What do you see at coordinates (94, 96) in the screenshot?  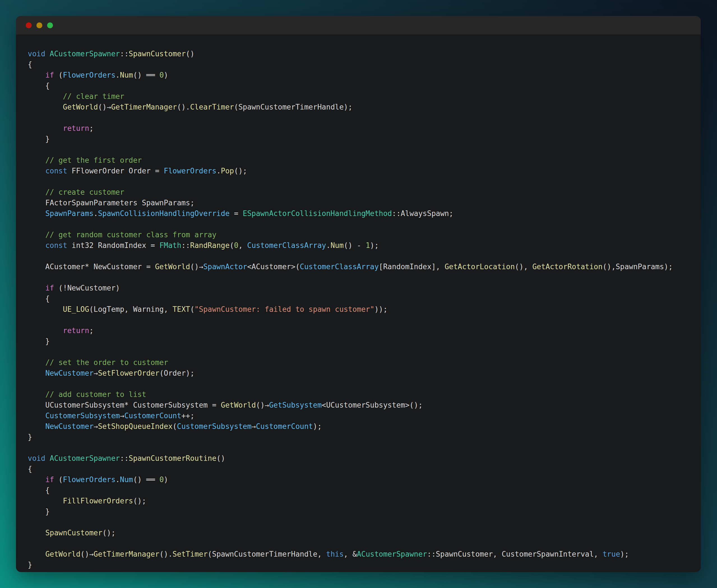 I see `code-token: // clear timer` at bounding box center [94, 96].